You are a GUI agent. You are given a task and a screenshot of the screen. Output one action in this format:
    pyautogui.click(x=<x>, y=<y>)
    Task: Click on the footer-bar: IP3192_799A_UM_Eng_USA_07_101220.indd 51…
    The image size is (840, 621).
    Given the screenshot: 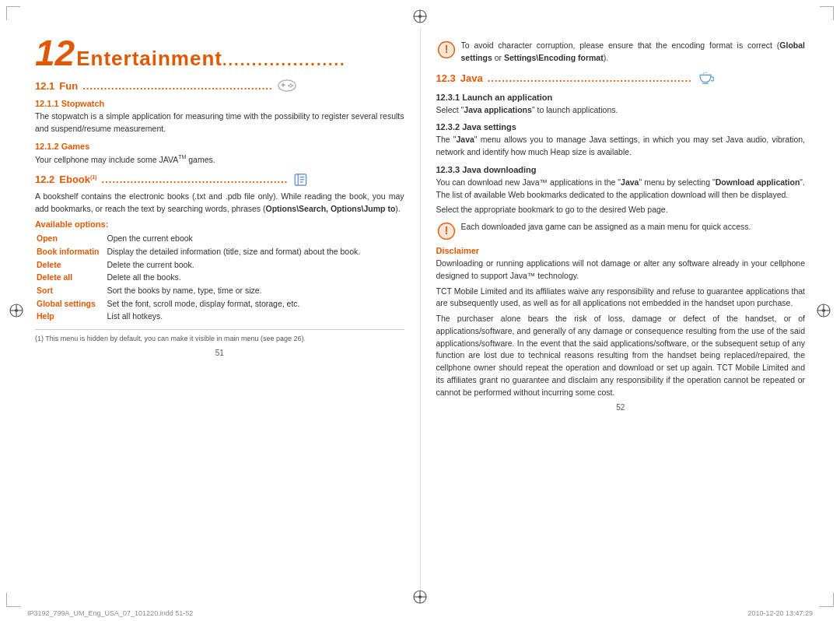 What is the action you would take?
    pyautogui.click(x=420, y=613)
    